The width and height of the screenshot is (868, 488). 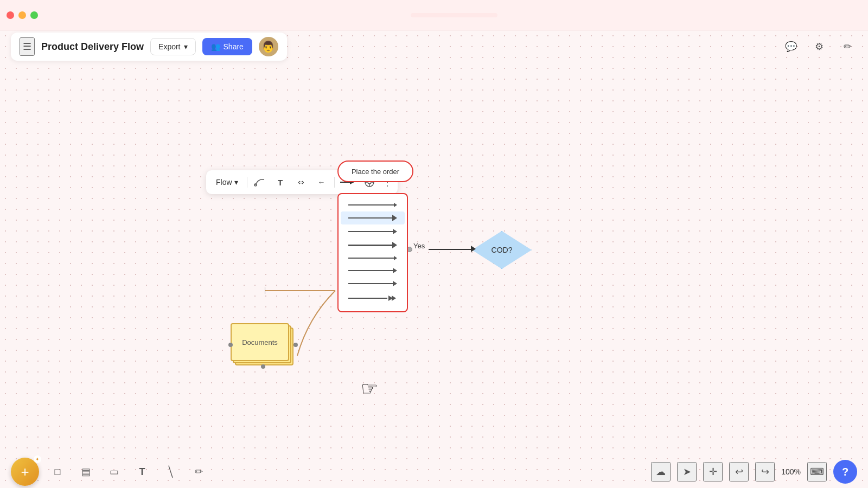 What do you see at coordinates (373, 253) in the screenshot?
I see `arrow-styles-panel` at bounding box center [373, 253].